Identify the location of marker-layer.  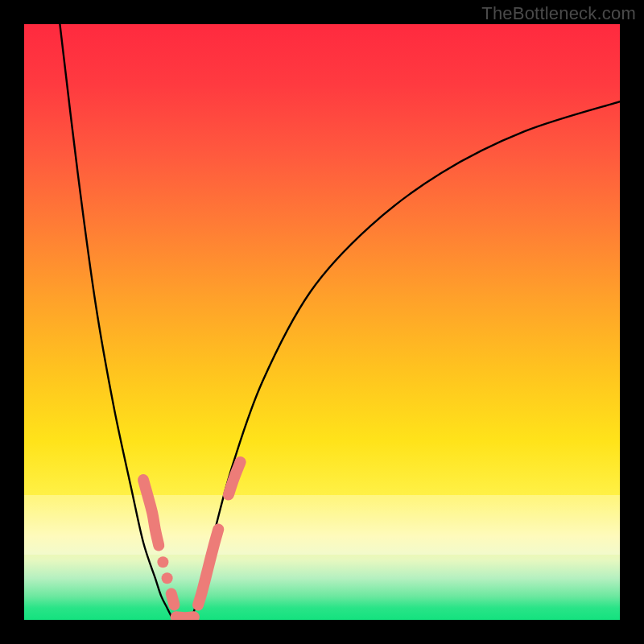
(192, 539).